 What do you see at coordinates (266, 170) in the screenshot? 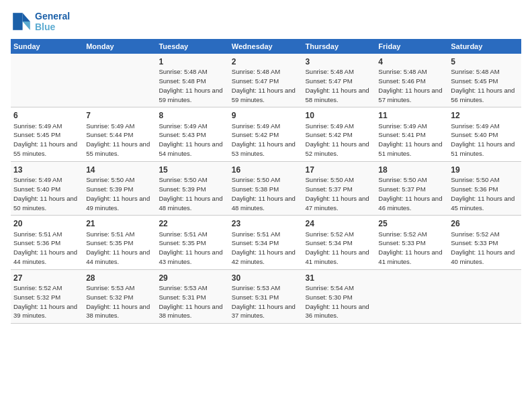
I see `day-number: 16` at bounding box center [266, 170].